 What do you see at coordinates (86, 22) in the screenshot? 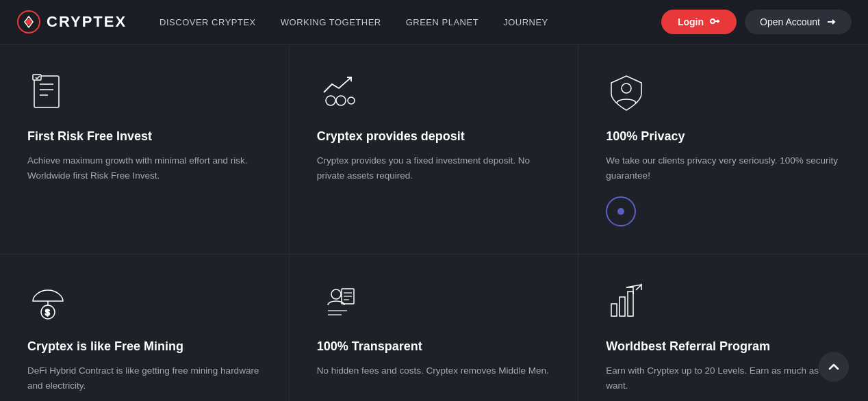
I see `brand-name: CRYPTEX` at bounding box center [86, 22].